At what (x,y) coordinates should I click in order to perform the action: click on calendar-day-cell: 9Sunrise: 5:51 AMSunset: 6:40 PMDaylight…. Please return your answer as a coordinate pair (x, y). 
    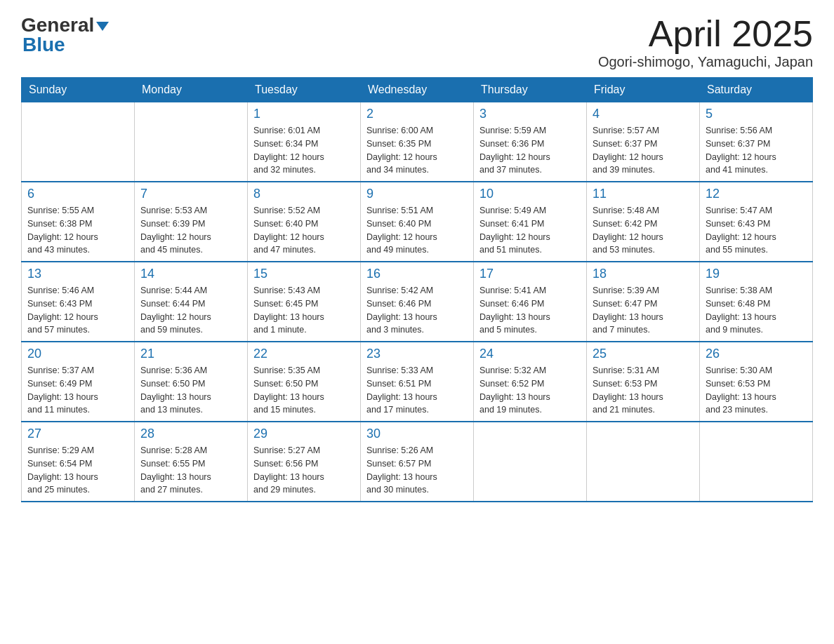
    Looking at the image, I should click on (417, 222).